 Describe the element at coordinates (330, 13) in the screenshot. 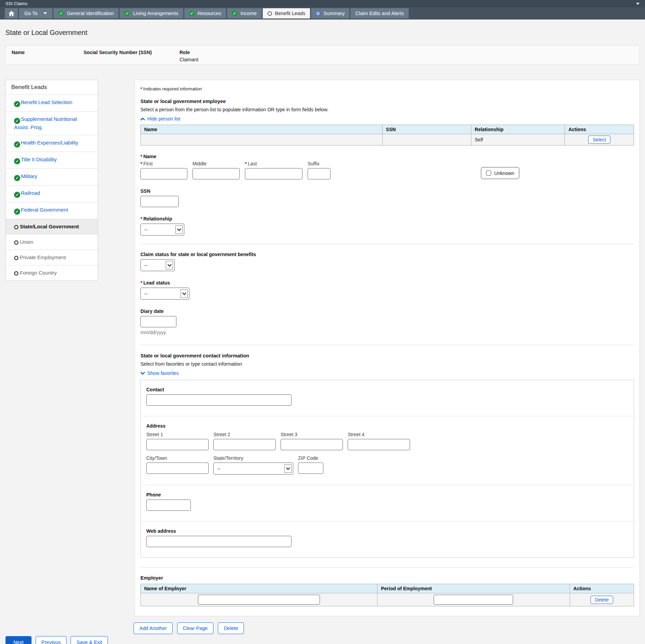

I see `tab-summary: Summary` at that location.